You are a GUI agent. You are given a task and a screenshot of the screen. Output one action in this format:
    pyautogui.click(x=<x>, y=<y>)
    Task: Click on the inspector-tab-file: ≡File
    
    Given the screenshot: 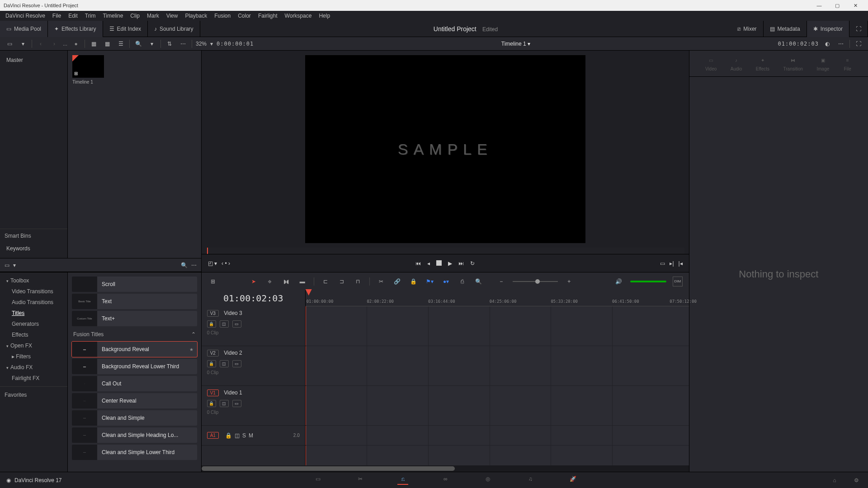 What is the action you would take?
    pyautogui.click(x=848, y=63)
    